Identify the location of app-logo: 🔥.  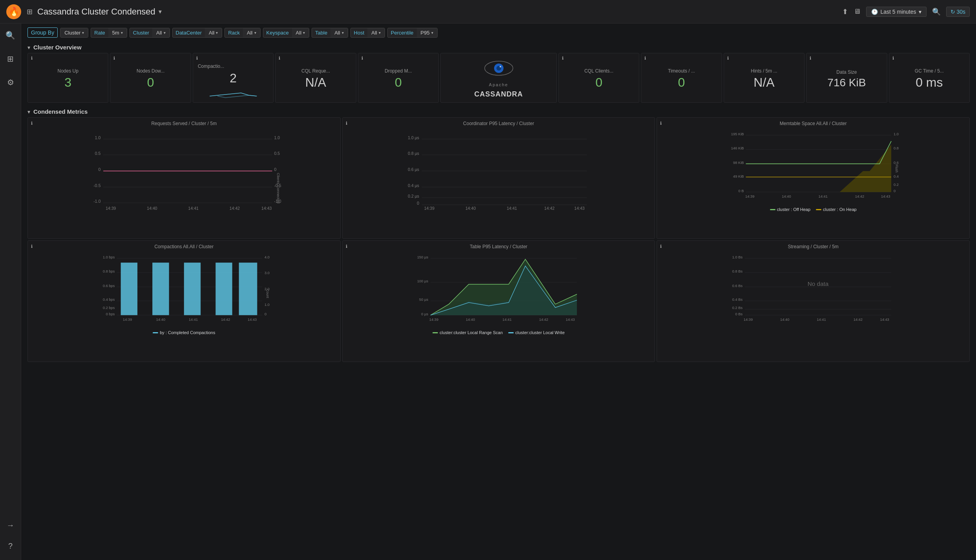
(14, 12).